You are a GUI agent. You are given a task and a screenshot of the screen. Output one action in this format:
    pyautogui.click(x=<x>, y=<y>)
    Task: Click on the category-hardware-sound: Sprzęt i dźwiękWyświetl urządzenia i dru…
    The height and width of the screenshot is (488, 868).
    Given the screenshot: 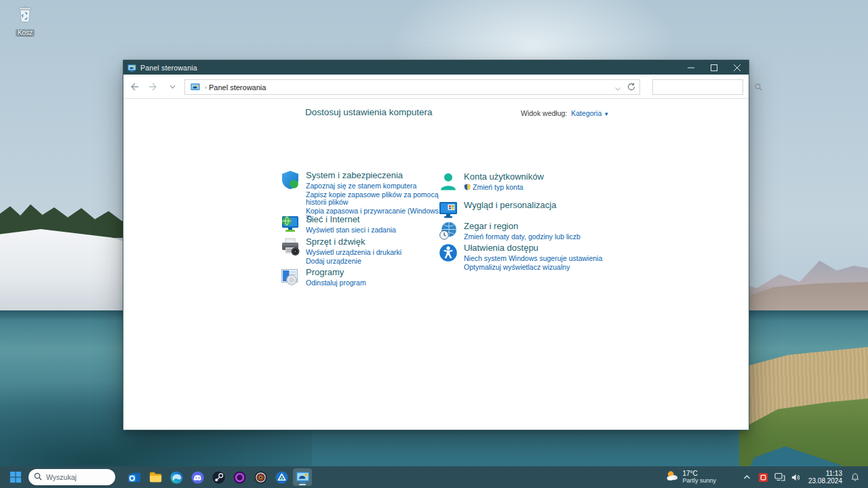 What is the action you would take?
    pyautogui.click(x=361, y=251)
    